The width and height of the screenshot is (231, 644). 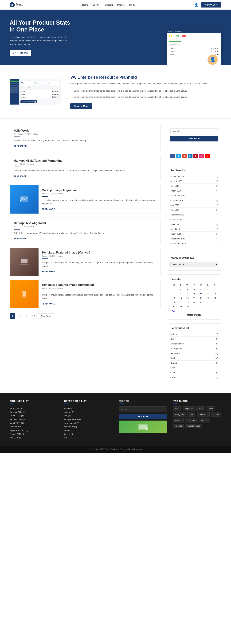 I want to click on page-2-button: 2, so click(x=20, y=316).